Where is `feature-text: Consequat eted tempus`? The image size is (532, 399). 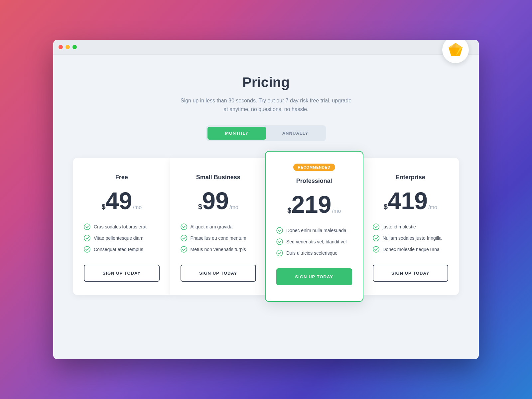
feature-text: Consequat eted tempus is located at coordinates (118, 249).